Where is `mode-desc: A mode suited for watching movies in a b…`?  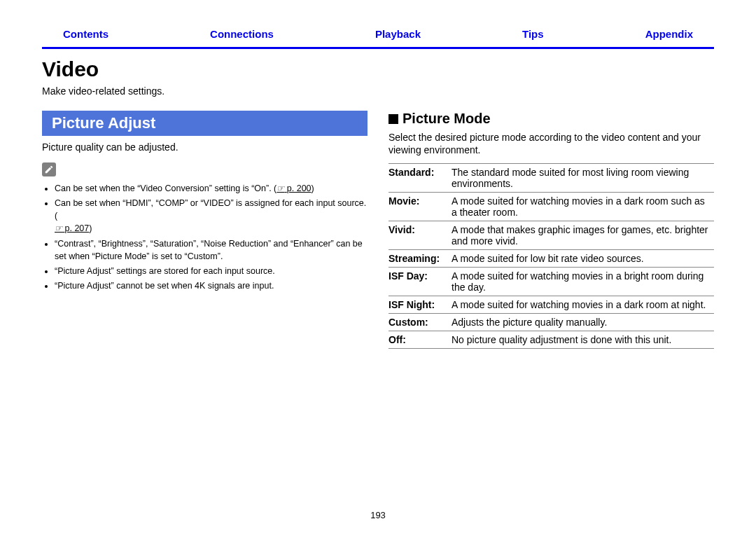
mode-desc: A mode suited for watching movies in a b… is located at coordinates (582, 282).